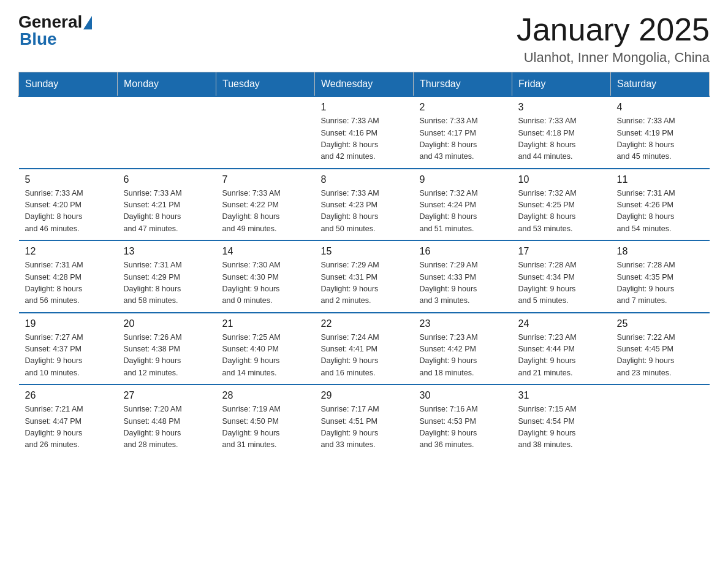 Image resolution: width=728 pixels, height=563 pixels. I want to click on day-info: Sunrise: 7:25 AM Sunset: 4:40 PM Dayligh…, so click(266, 356).